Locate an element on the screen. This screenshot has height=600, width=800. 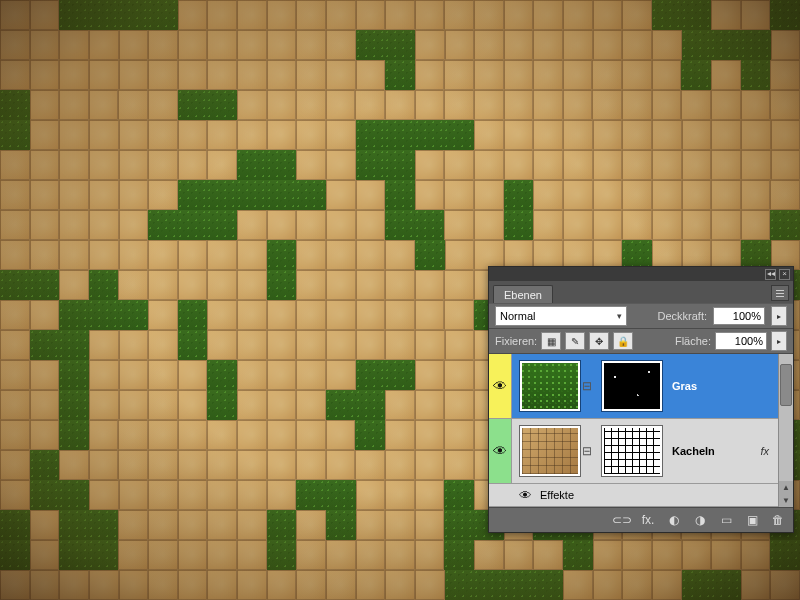
scroll-up-button: ▲ is located at coordinates (786, 488).